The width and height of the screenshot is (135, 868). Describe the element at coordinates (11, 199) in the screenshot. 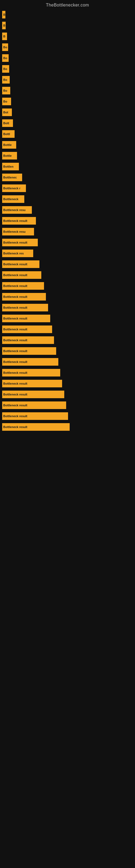

I see `bar-label: Bottleneck` at that location.